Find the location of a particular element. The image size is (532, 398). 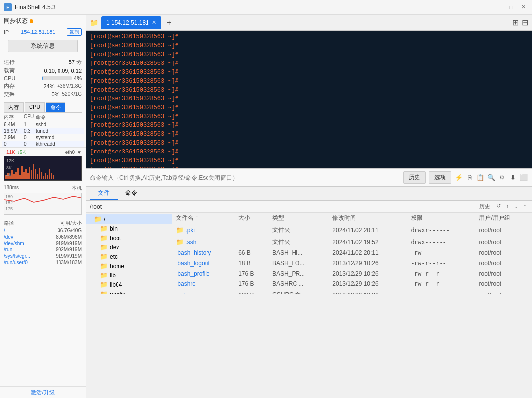

cmd-input-bar: 历史 选项 ⚡ ⎘ 📋 🔍 ⚙ ⬇ ⬜ is located at coordinates (309, 177).